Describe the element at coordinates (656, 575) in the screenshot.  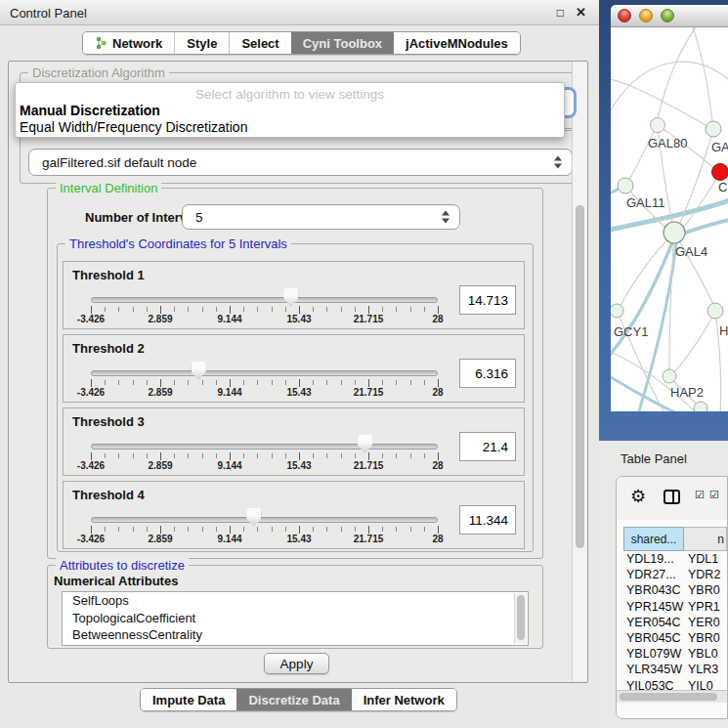
I see `table-cell: YDR27...` at that location.